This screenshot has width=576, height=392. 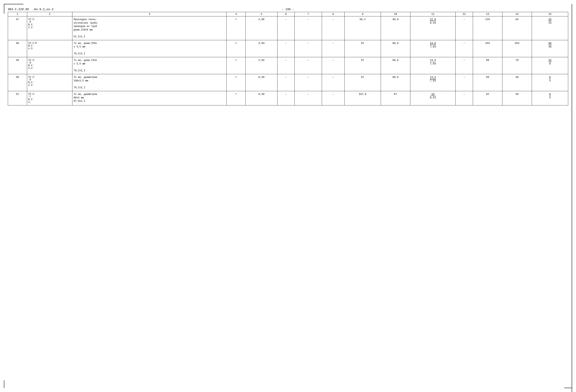 What do you see at coordinates (149, 98) in the screenshot?
I see `row-desc: То же, диаметром89х3 мм97,8хI,I` at bounding box center [149, 98].